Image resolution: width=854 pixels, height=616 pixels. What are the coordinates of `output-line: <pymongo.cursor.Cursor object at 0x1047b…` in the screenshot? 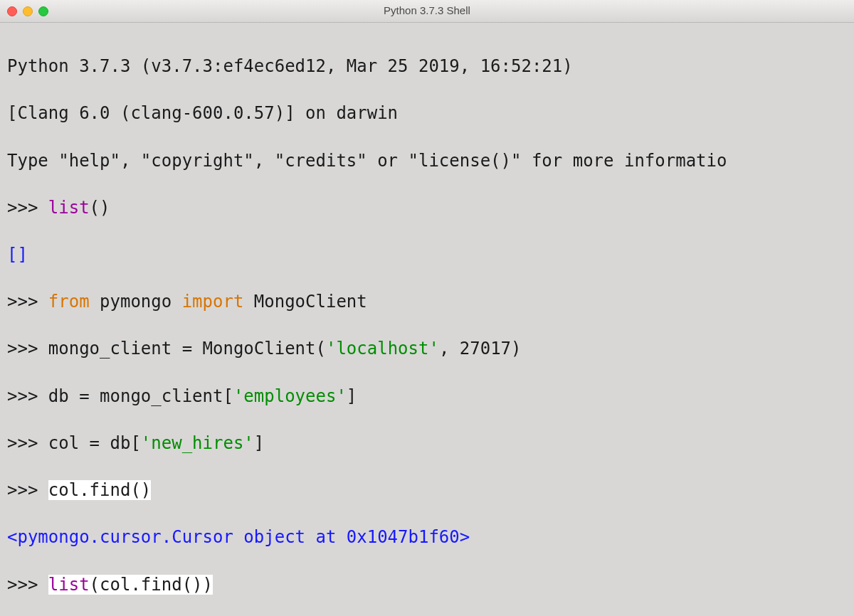 It's located at (427, 538).